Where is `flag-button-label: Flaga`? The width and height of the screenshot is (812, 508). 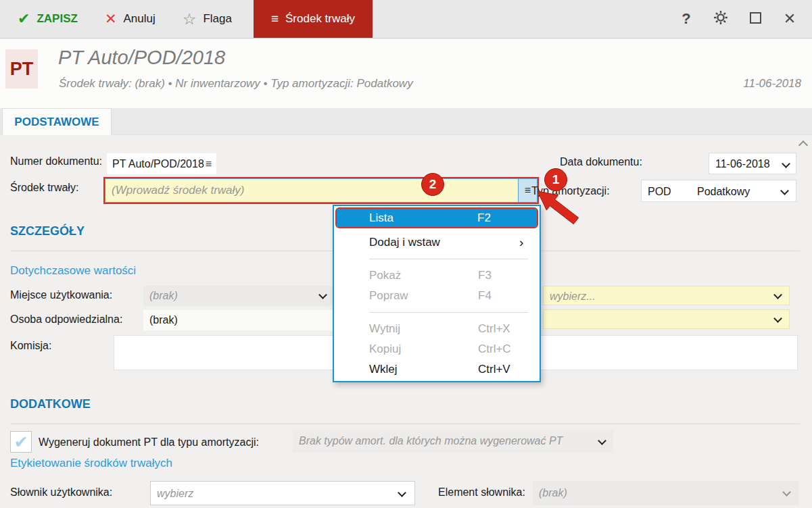 flag-button-label: Flaga is located at coordinates (218, 19).